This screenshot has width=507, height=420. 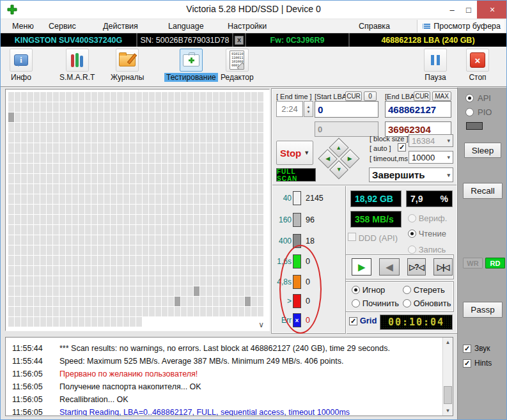 I want to click on passp-button: Passp, so click(x=483, y=309).